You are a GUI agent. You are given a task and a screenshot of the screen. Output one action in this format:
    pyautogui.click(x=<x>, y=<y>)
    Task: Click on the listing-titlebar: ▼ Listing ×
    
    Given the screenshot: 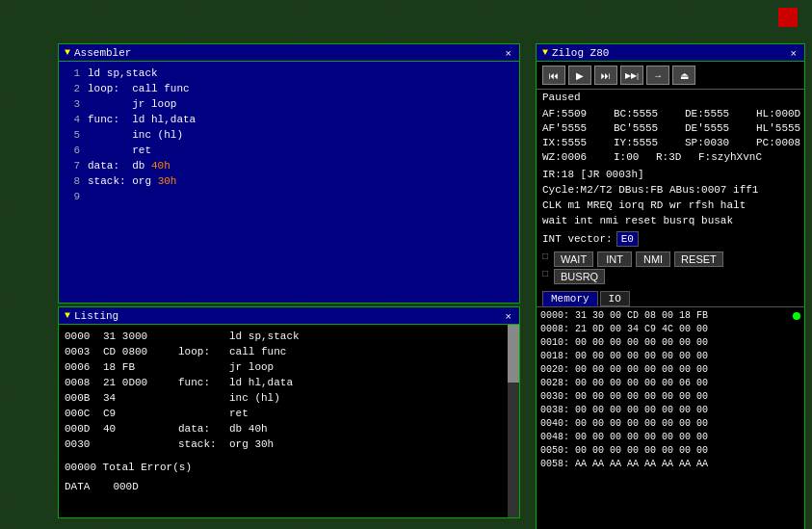 What is the action you would take?
    pyautogui.click(x=289, y=316)
    